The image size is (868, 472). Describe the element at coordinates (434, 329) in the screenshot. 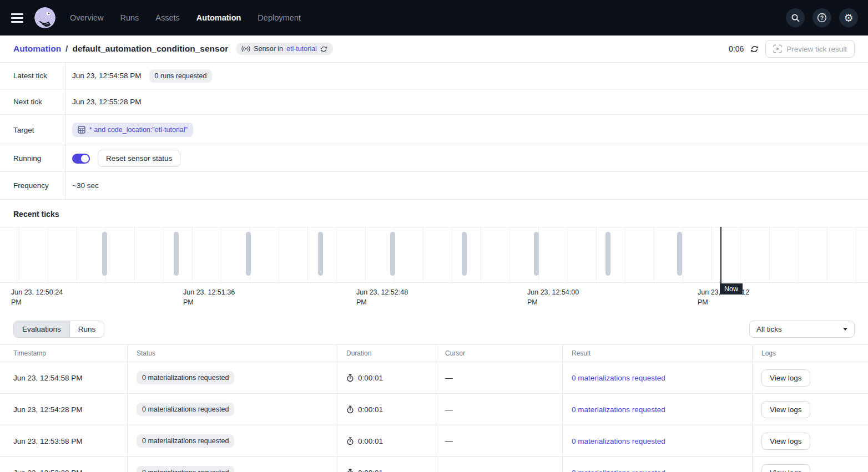

I see `ticks-toolbar: Evaluations Runs All ticks` at that location.